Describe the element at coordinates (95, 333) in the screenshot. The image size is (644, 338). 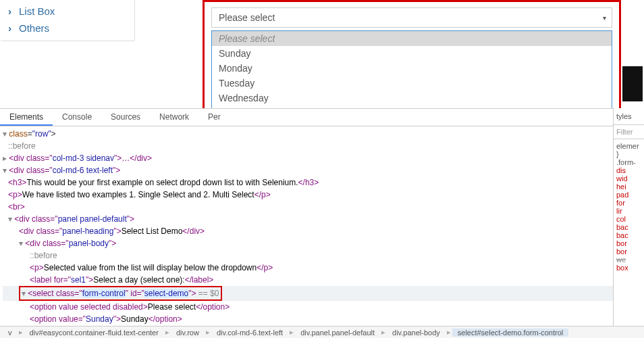
I see `crumb: div#easycont.container-fluid.text-center` at that location.